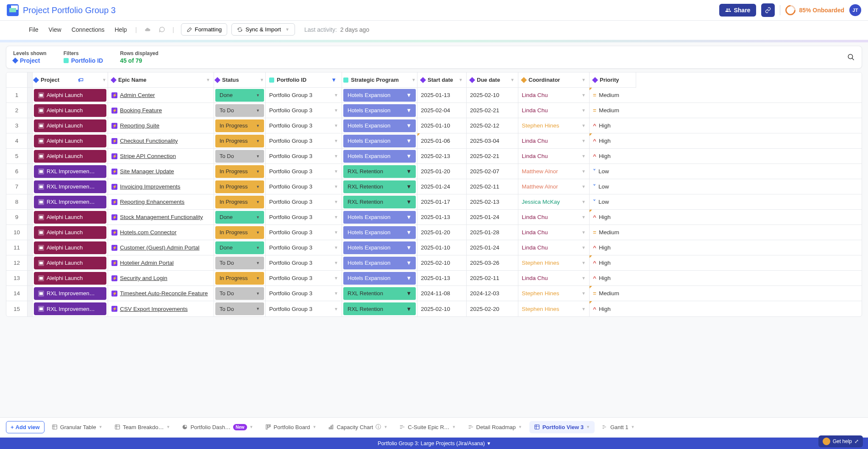 The height and width of the screenshot is (449, 868). What do you see at coordinates (492, 171) in the screenshot?
I see `cell-due-date: 2025-02-07` at bounding box center [492, 171].